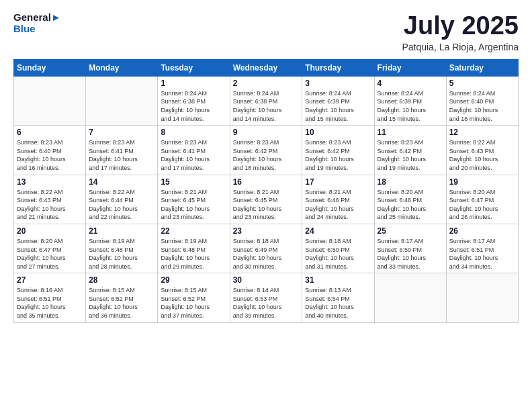 The width and height of the screenshot is (532, 411). What do you see at coordinates (266, 303) in the screenshot?
I see `day-info: Sunrise: 8:14 AM Sunset: 6:53 PM Dayligh…` at bounding box center [266, 303].